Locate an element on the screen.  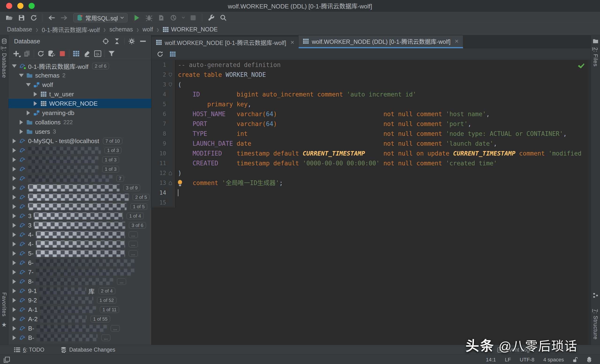
open-in-table-editor-icon is located at coordinates (173, 54).